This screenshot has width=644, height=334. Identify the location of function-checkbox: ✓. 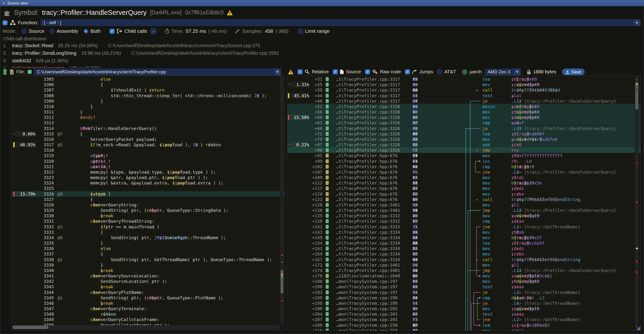
(5, 23).